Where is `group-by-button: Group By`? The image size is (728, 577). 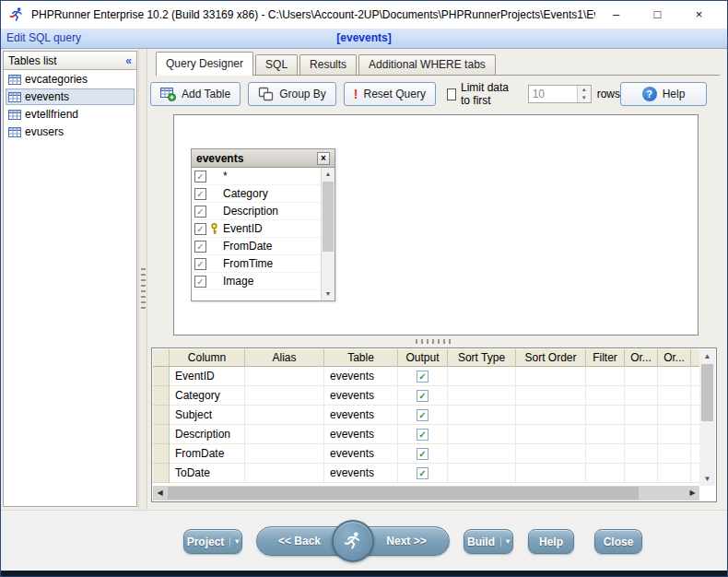
group-by-button: Group By is located at coordinates (292, 94).